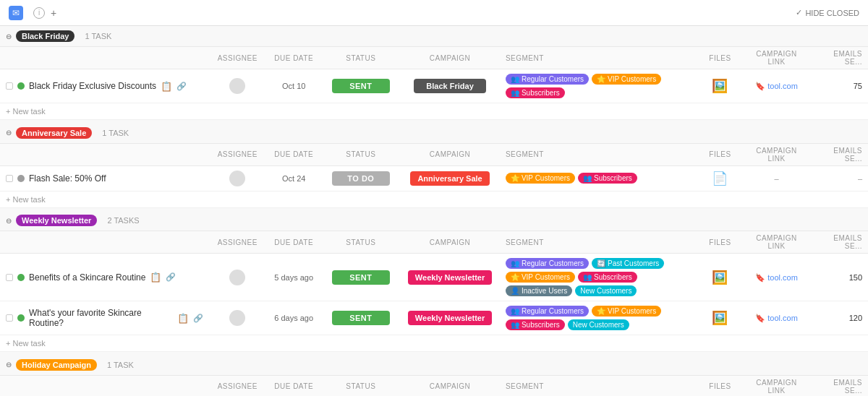 This screenshot has height=396, width=868. What do you see at coordinates (294, 178) in the screenshot?
I see `due-date: Oct 24` at bounding box center [294, 178].